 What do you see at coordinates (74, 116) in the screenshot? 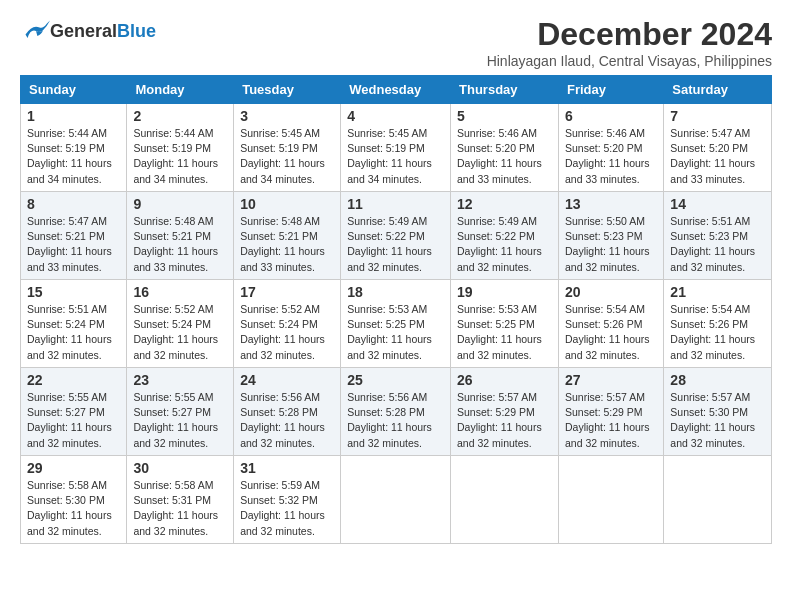
I see `day-number: 1` at bounding box center [74, 116].